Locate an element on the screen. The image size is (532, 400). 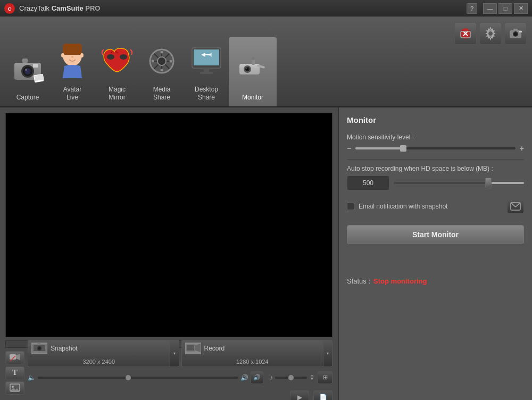
settings-button is located at coordinates (491, 34).